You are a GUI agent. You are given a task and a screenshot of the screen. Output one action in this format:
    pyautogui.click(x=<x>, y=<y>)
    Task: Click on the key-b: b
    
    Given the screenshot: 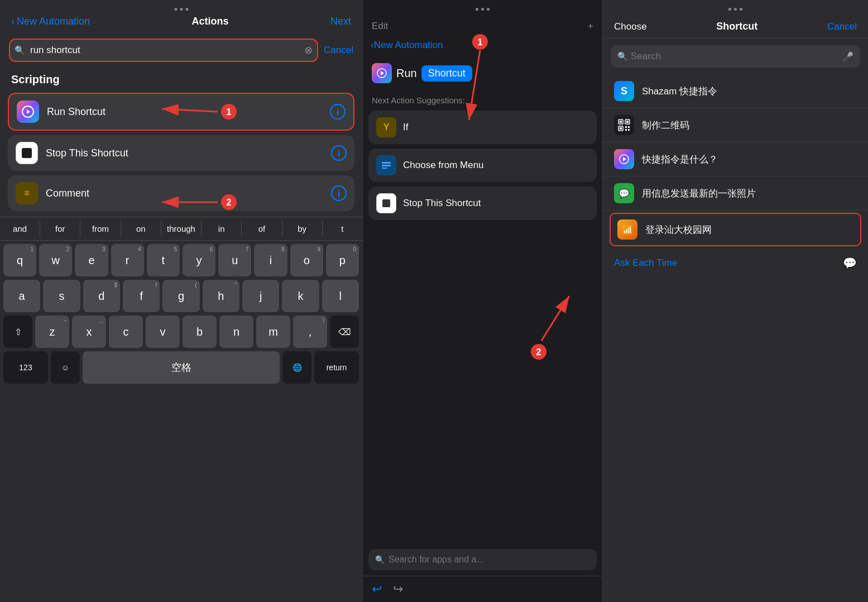 What is the action you would take?
    pyautogui.click(x=200, y=332)
    